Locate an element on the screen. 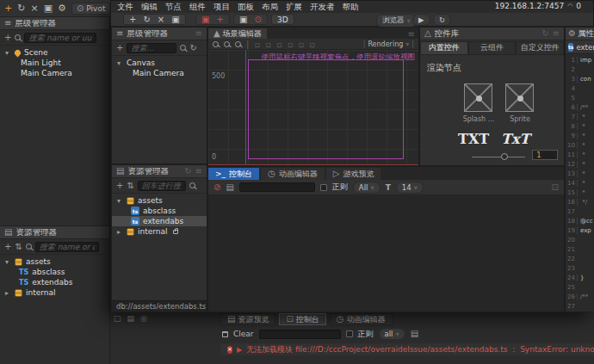 The width and height of the screenshot is (594, 364). tree-row-extendabs-selected: ts extendabs is located at coordinates (159, 221).